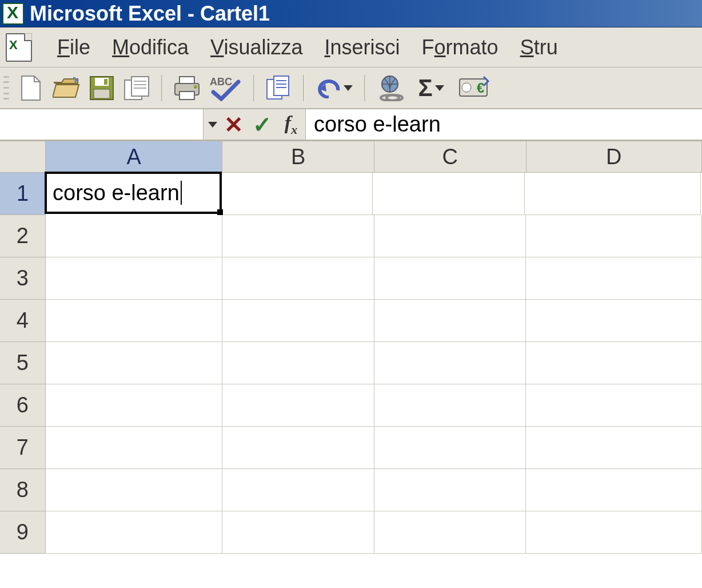 The width and height of the screenshot is (702, 588). What do you see at coordinates (351, 47) in the screenshot?
I see `menubar: X File Modifica Visualizza Inserisci For…` at bounding box center [351, 47].